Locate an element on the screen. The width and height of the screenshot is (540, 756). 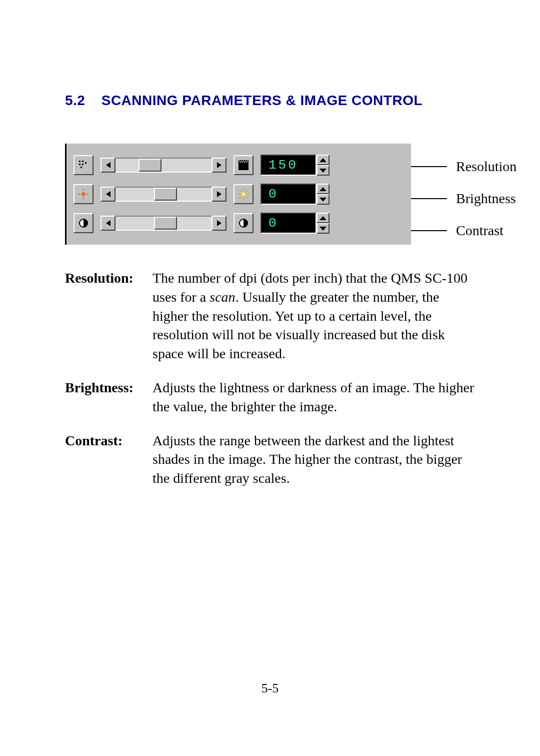
callout-label: Brightness is located at coordinates (486, 199).